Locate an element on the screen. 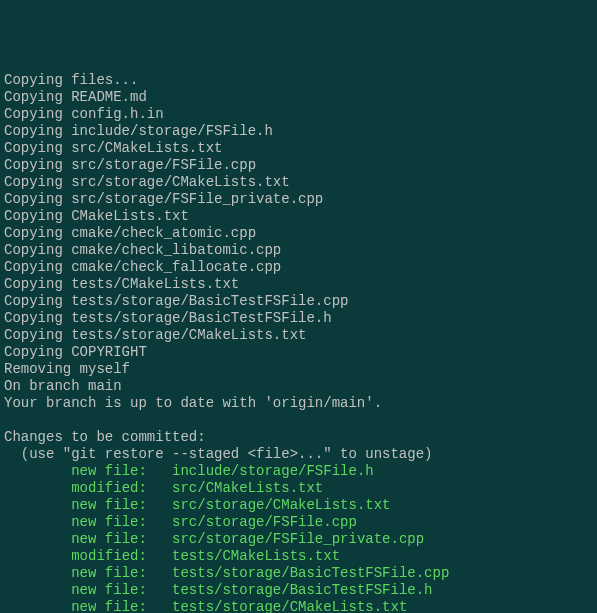 This screenshot has width=597, height=613. git-status-path: include/storage/FSFile.h is located at coordinates (273, 471).